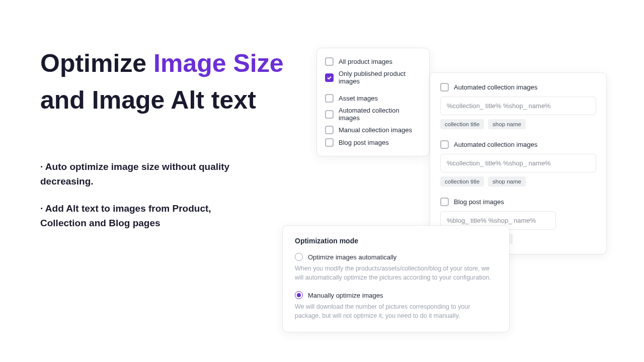  Describe the element at coordinates (136, 174) in the screenshot. I see `bullet-1: · Auto optimize image size without quali…` at that location.